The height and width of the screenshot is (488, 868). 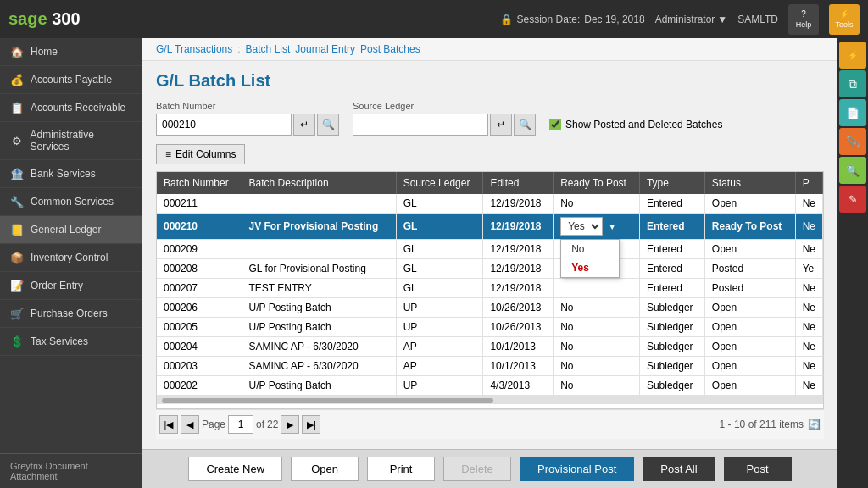 What do you see at coordinates (853, 141) in the screenshot?
I see `attach-icon-btn: 📎` at bounding box center [853, 141].